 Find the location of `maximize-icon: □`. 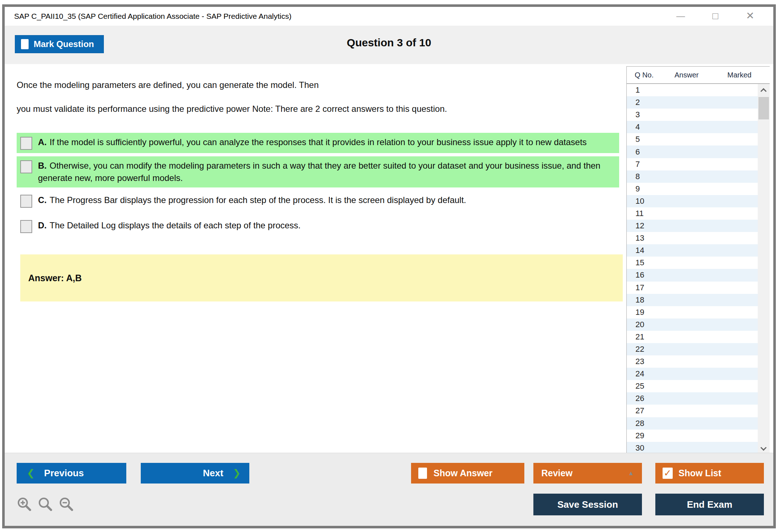

maximize-icon: □ is located at coordinates (715, 16).